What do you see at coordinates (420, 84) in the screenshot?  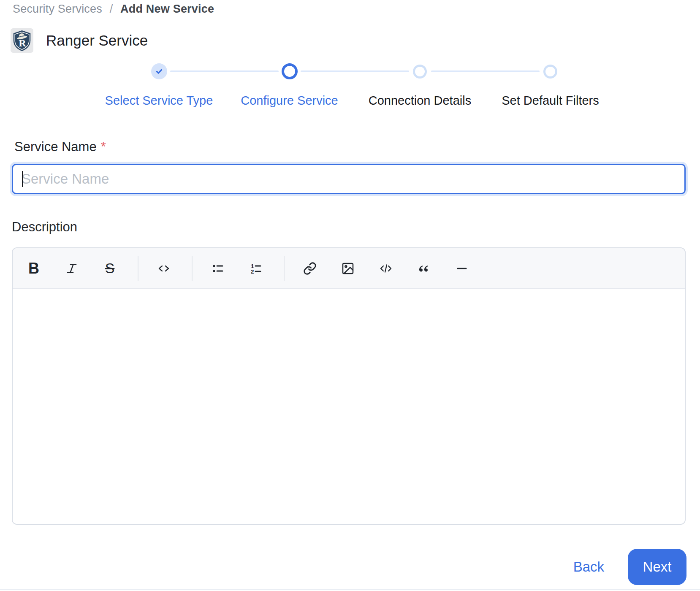 I see `step-connection-details: Connection Details` at bounding box center [420, 84].